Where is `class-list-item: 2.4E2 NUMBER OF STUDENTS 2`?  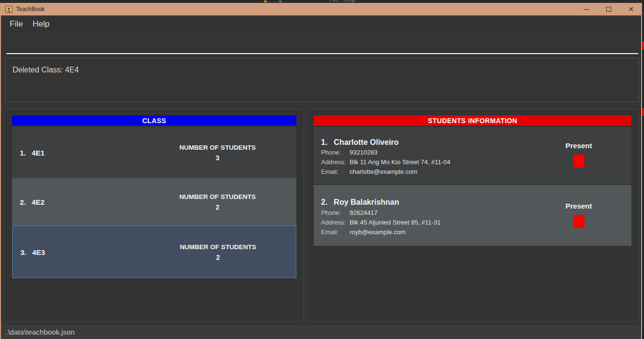
class-list-item: 2.4E2 NUMBER OF STUDENTS 2 is located at coordinates (154, 202).